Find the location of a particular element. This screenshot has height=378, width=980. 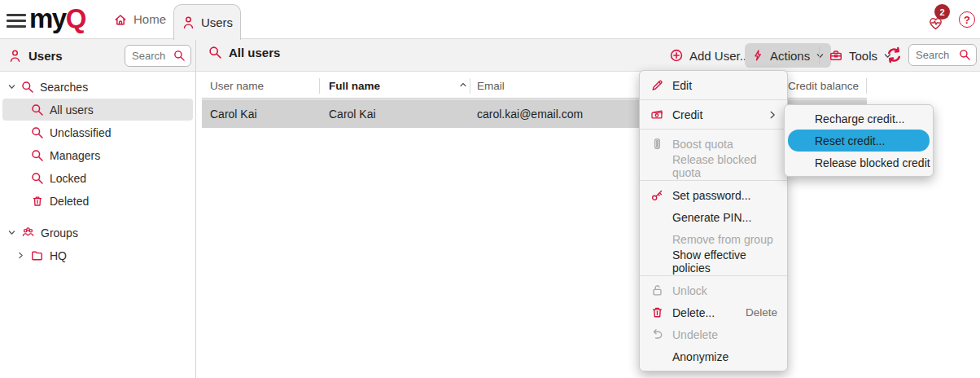

menu-item-undelete: Undelete is located at coordinates (713, 334).